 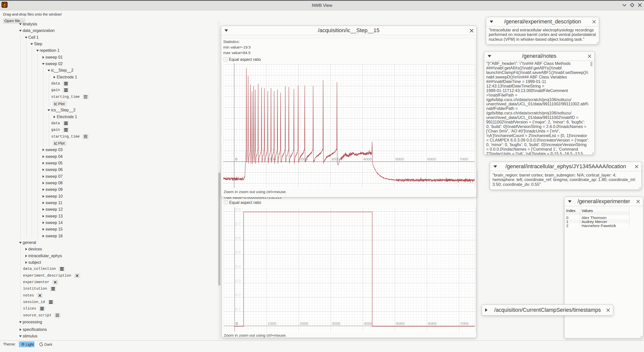 What do you see at coordinates (238, 209) in the screenshot?
I see `svg-text: 0.8` at bounding box center [238, 209].